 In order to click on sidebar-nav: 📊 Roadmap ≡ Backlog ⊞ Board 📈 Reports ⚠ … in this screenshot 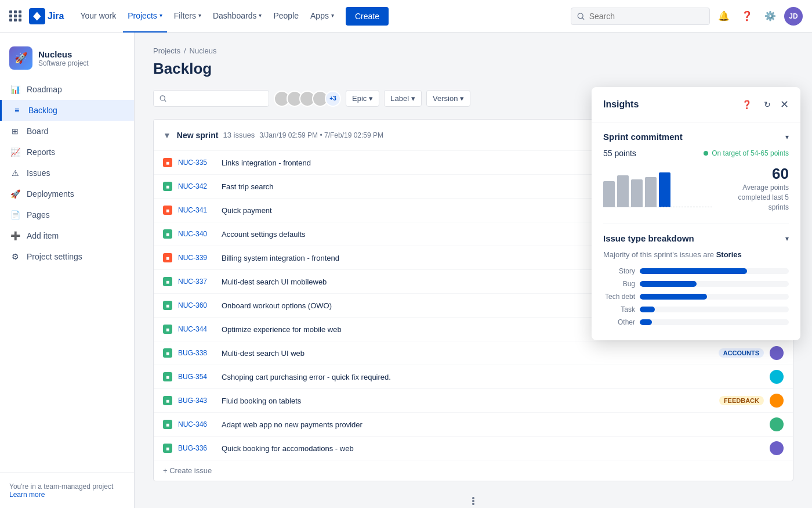, I will do `click(67, 276)`.